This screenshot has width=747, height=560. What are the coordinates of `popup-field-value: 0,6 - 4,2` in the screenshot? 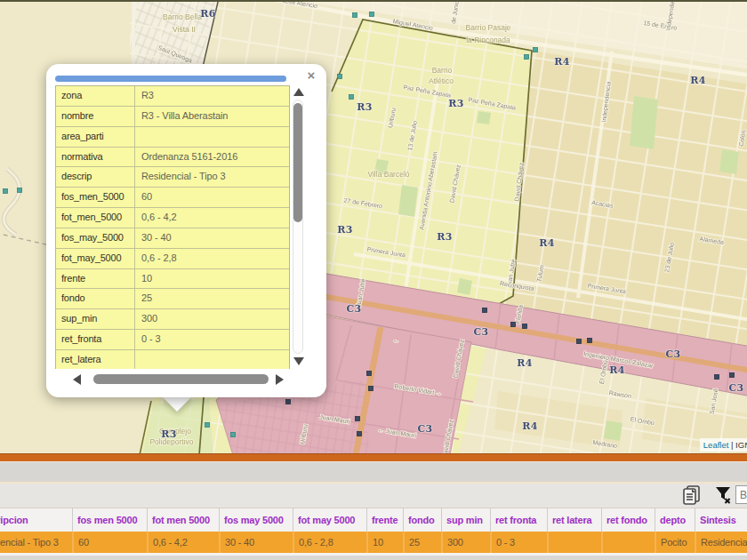 It's located at (212, 218).